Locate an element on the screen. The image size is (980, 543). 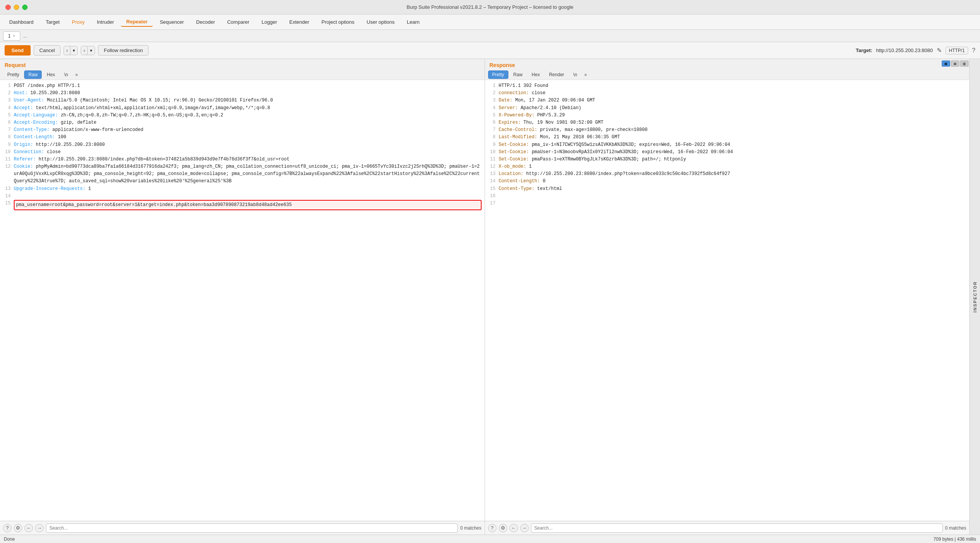
menu-proxy: Proxy is located at coordinates (78, 22).